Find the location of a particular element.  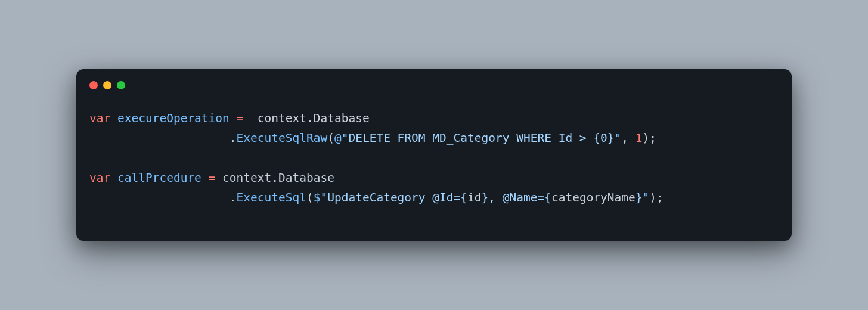

string-part: , @Name= is located at coordinates (516, 198).